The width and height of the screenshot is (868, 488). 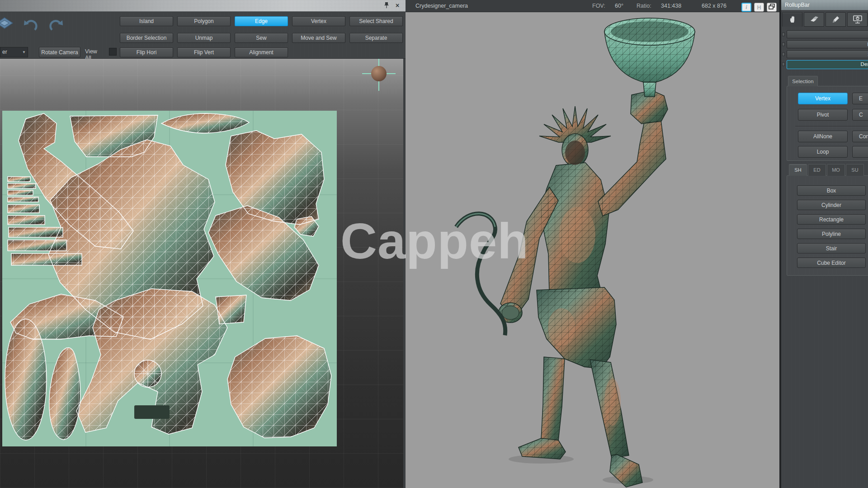 I want to click on uv-gizmo-sphere, so click(x=379, y=74).